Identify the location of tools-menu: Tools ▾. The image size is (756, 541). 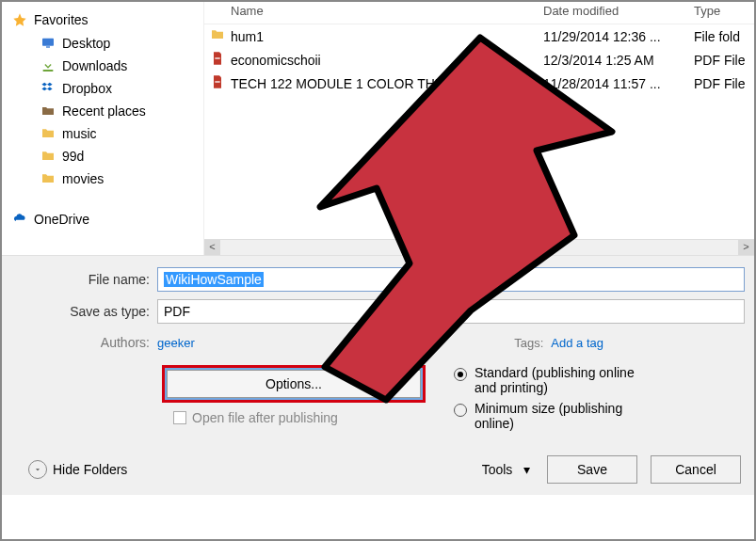
(508, 469).